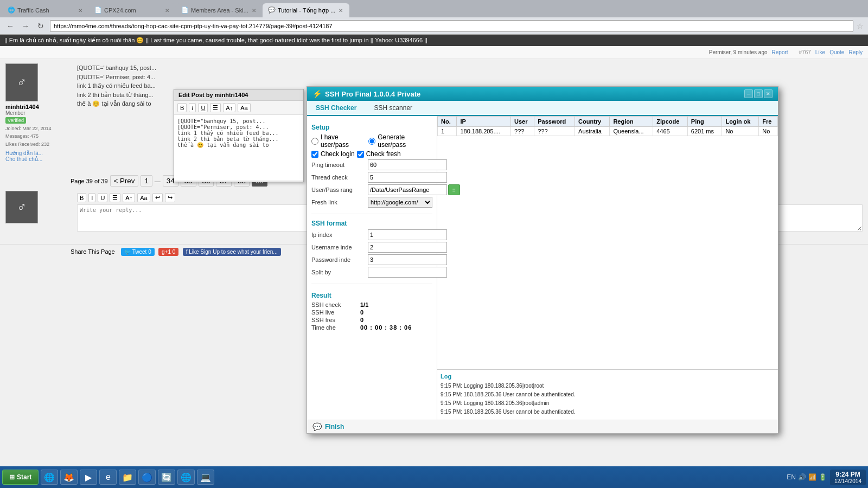  I want to click on tab-close-4: ✕, so click(341, 11).